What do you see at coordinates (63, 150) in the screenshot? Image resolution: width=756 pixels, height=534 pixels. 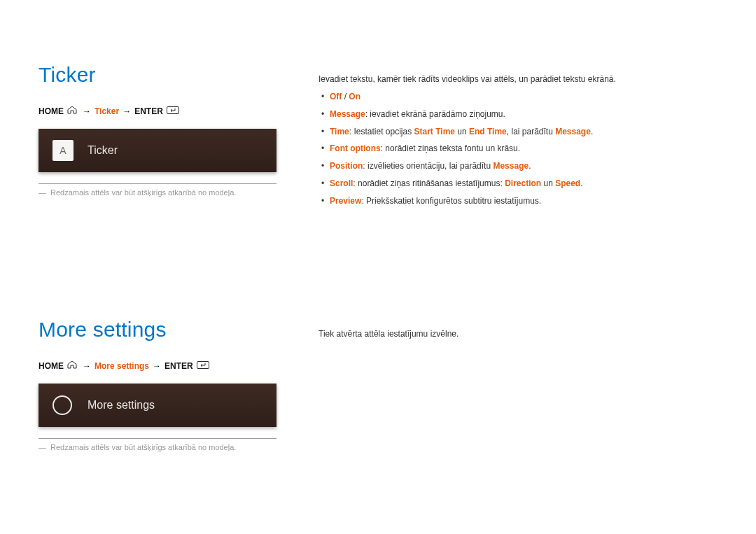 I see `ticker-card-icon: A` at bounding box center [63, 150].